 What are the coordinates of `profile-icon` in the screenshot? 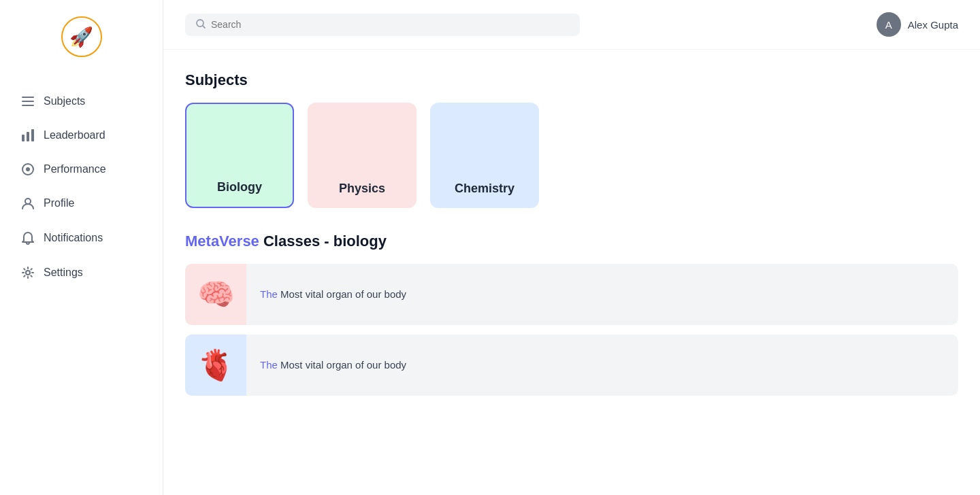 It's located at (28, 203).